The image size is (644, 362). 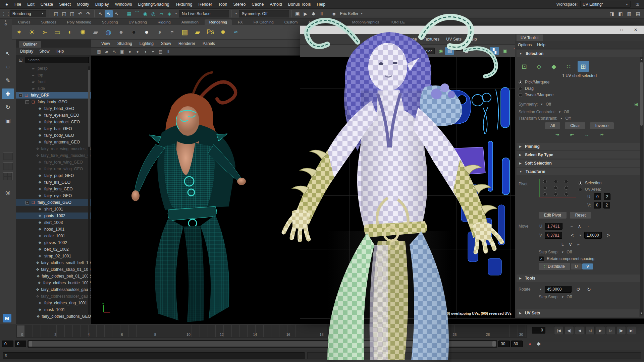 I want to click on uv-toolkit-tab: UV Toolkit, so click(x=530, y=38).